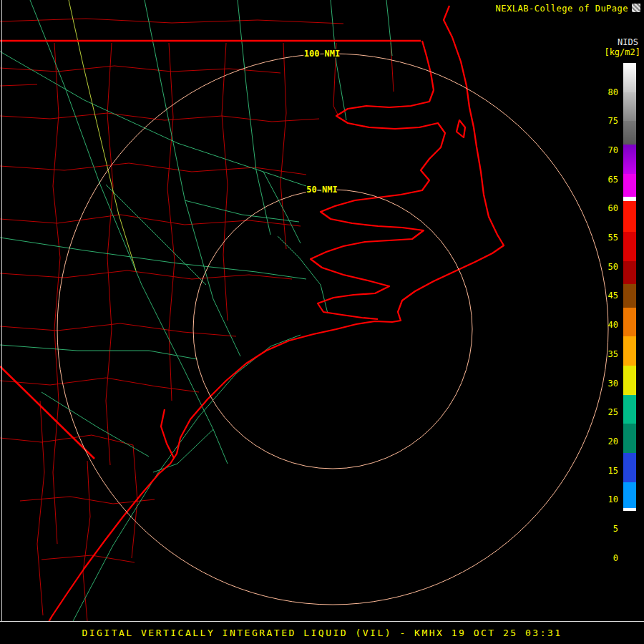 The height and width of the screenshot is (644, 644). I want to click on colorbar-tick-label: 65, so click(602, 180).